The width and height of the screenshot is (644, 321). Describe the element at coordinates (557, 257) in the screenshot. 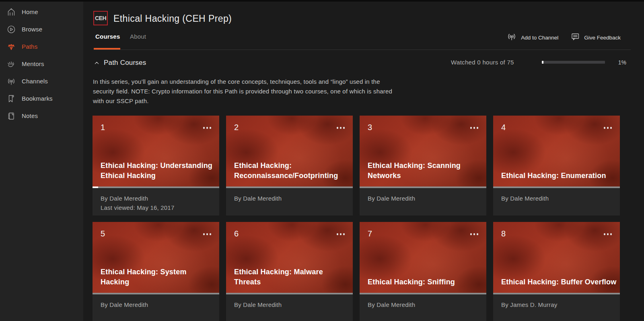

I see `course-thumbnail: 8 Ethical Hacking: Buffer Overflow` at that location.